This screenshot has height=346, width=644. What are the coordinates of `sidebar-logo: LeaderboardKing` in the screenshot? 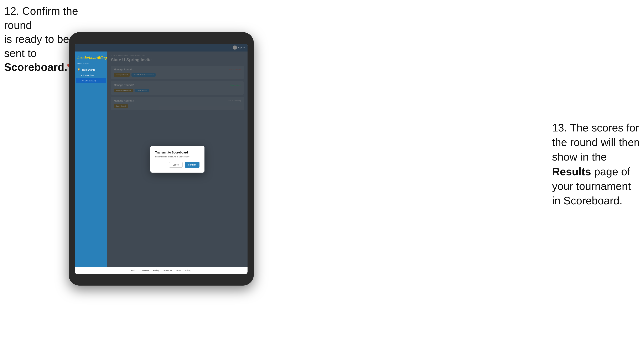 It's located at (91, 58).